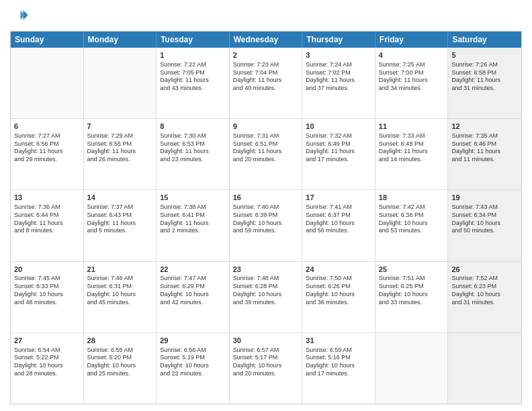  Describe the element at coordinates (485, 126) in the screenshot. I see `day-number: 12` at that location.